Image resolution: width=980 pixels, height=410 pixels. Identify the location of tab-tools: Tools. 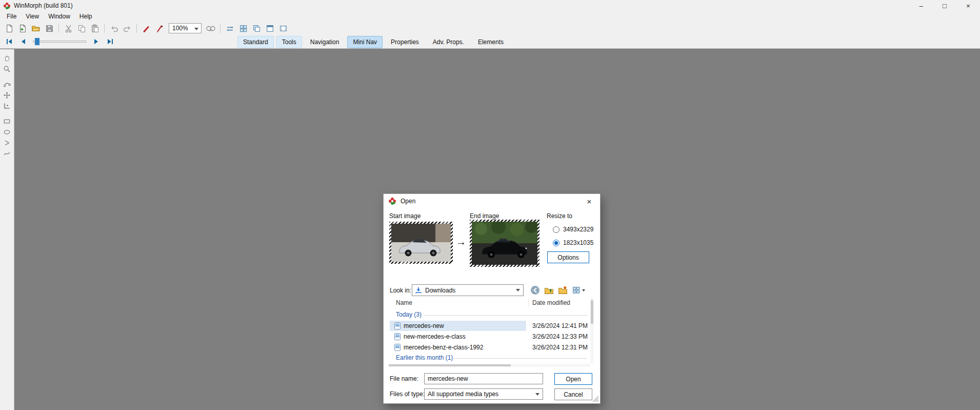
(289, 42).